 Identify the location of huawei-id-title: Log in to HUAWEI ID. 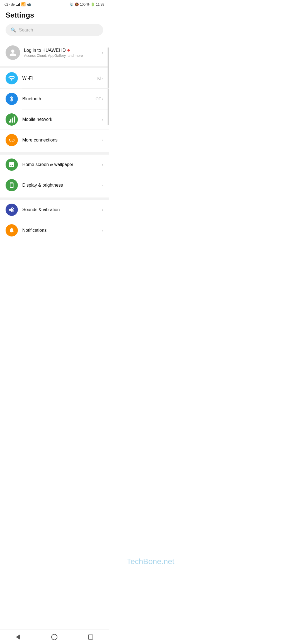
(63, 50).